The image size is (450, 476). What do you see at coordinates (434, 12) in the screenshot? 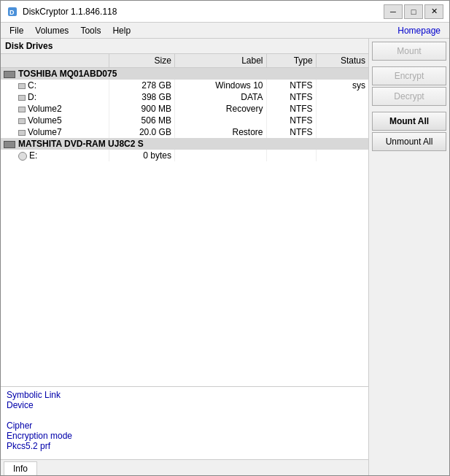
I see `close-button: ✕` at bounding box center [434, 12].